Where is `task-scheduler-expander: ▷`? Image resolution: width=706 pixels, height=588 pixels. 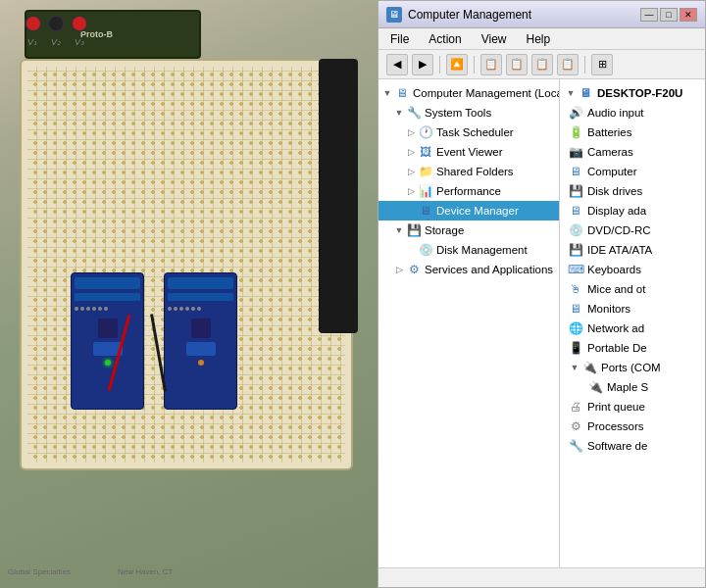
task-scheduler-expander: ▷ is located at coordinates (411, 132).